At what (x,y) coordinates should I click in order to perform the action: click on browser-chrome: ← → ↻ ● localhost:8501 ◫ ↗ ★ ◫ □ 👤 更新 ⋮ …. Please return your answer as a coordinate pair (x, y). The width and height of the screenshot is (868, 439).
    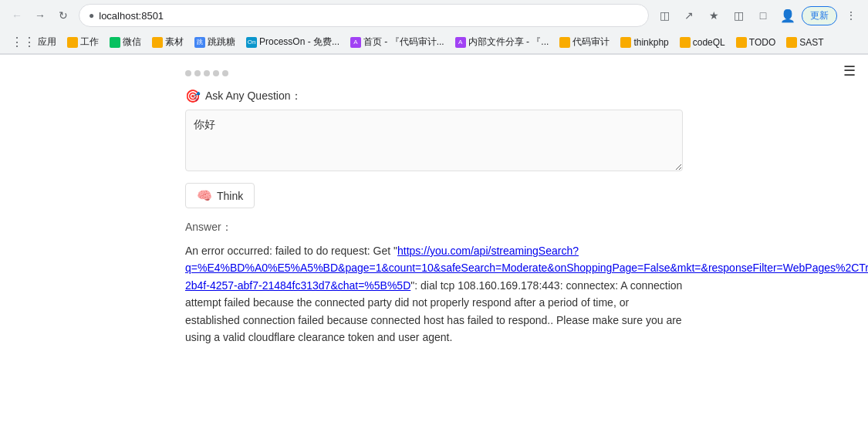
    Looking at the image, I should click on (434, 28).